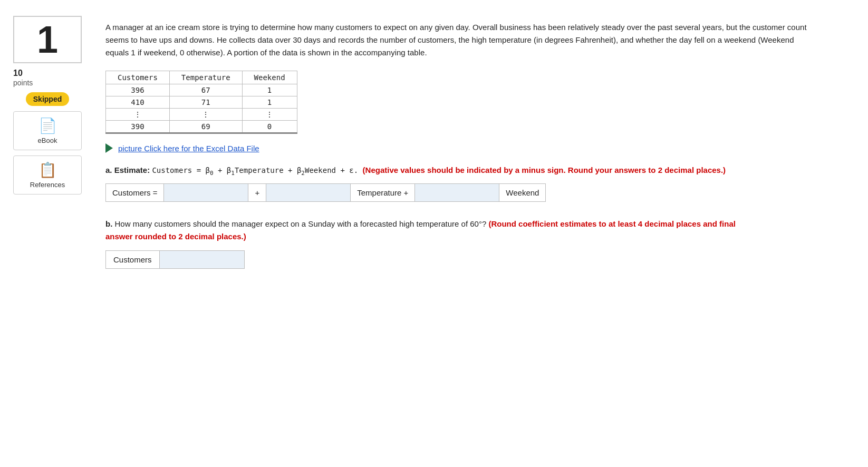  I want to click on table-row-ellipsis: ⋮ ⋮ ⋮, so click(201, 115).